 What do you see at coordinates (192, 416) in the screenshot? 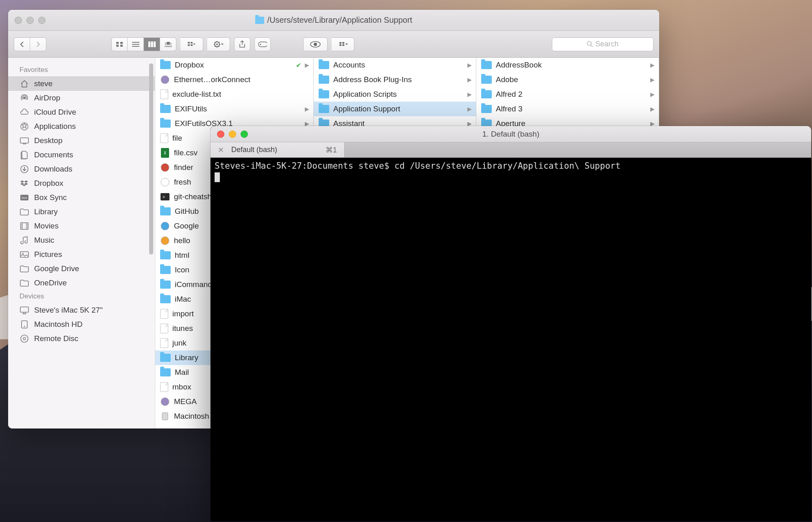
I see `file-name: Macintosh` at bounding box center [192, 416].